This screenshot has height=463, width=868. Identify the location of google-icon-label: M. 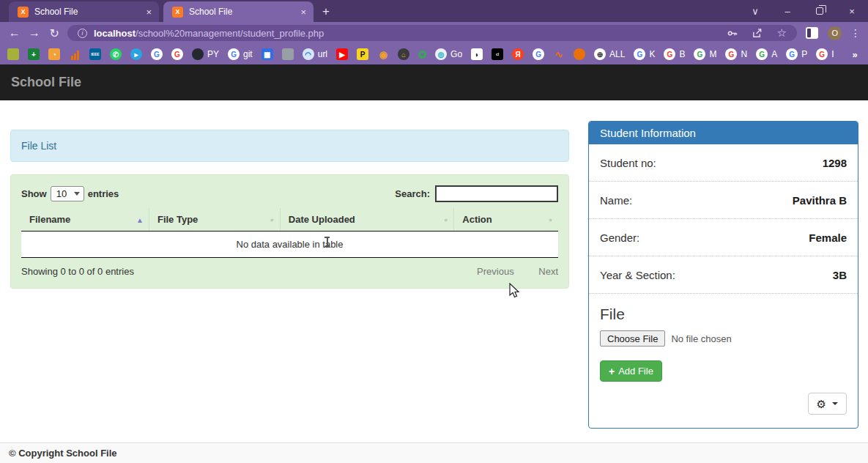
(713, 54).